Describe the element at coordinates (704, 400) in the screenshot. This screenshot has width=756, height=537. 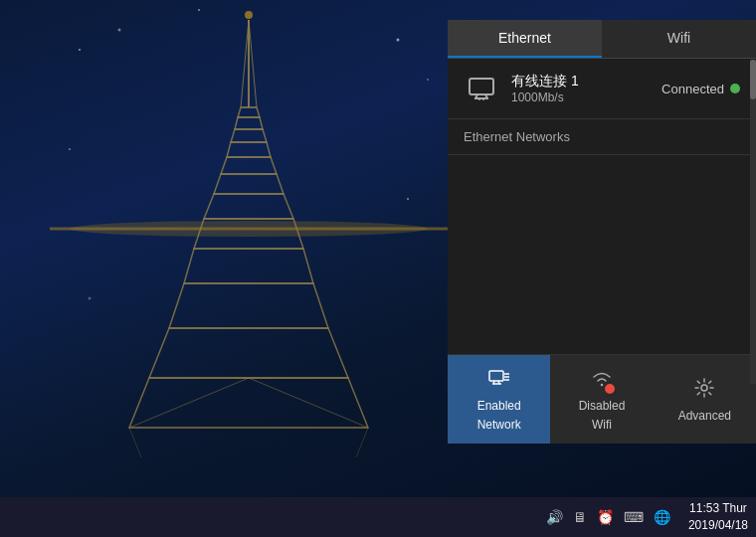
I see `advanced-button: Advanced` at that location.